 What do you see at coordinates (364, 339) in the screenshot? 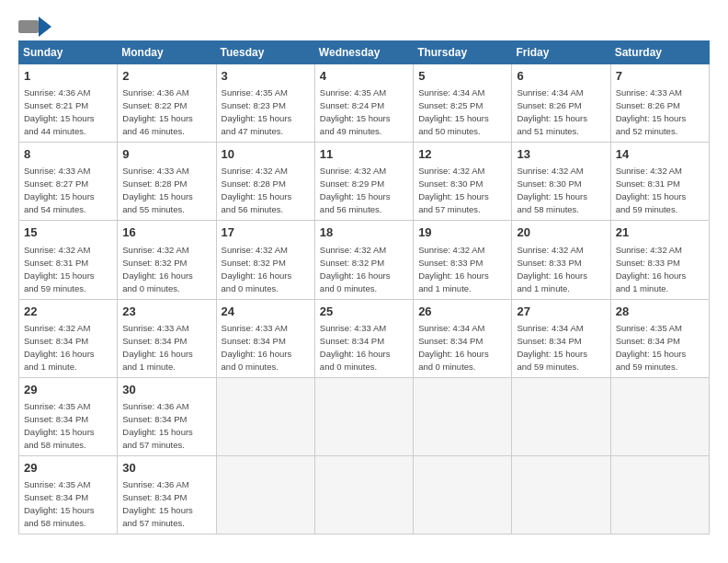
I see `week-row-3: 22Sunrise: 4:32 AMSunset: 8:34 PMDayligh…` at bounding box center [364, 339].